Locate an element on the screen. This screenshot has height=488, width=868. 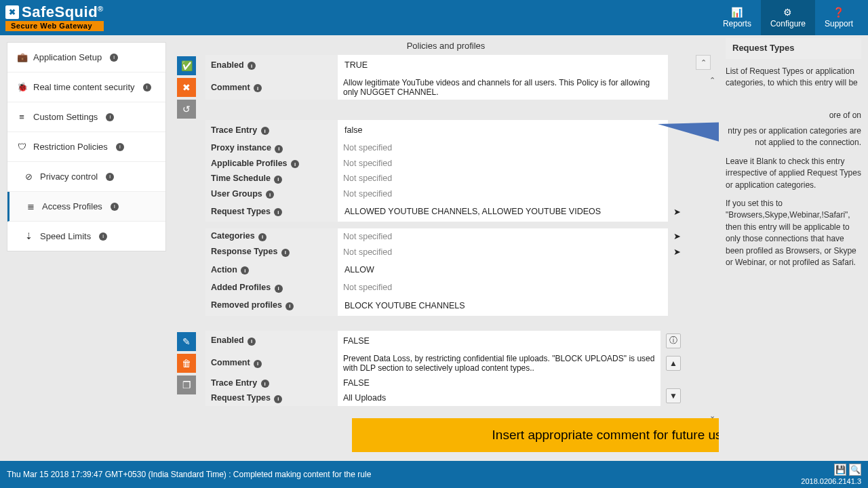
scroll-up-icon: ⌃ is located at coordinates (712, 80).